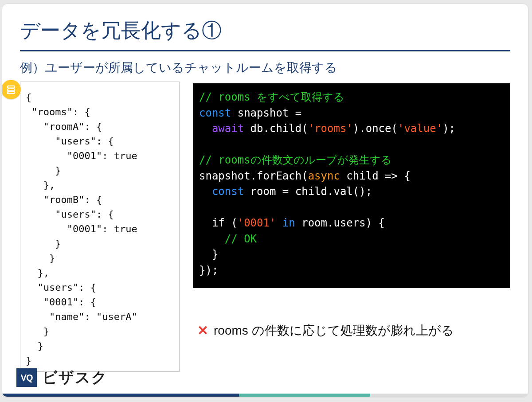 This screenshot has width=532, height=402. Describe the element at coordinates (218, 223) in the screenshot. I see `code-text: if (` at that location.